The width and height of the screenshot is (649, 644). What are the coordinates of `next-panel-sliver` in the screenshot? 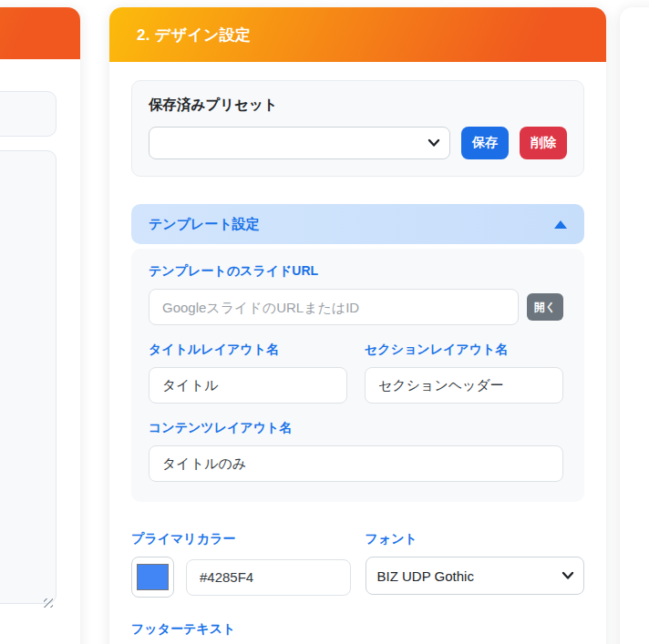 It's located at (634, 326).